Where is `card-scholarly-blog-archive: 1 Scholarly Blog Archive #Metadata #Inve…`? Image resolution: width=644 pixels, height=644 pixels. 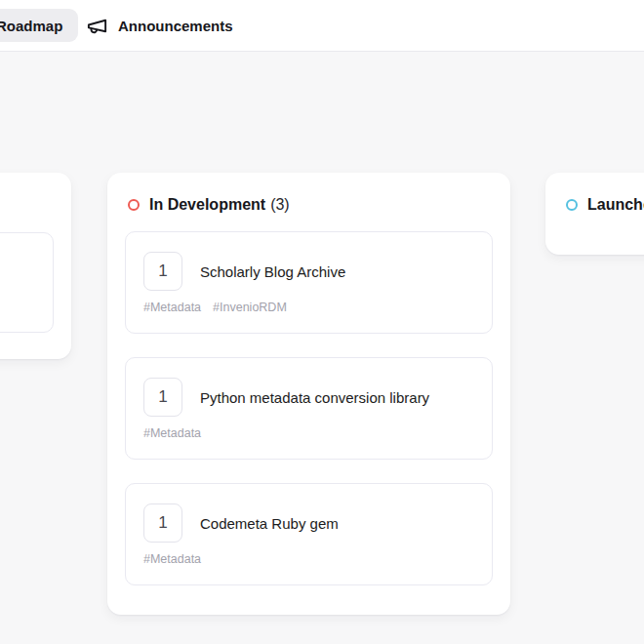 card-scholarly-blog-archive: 1 Scholarly Blog Archive #Metadata #Inve… is located at coordinates (308, 283).